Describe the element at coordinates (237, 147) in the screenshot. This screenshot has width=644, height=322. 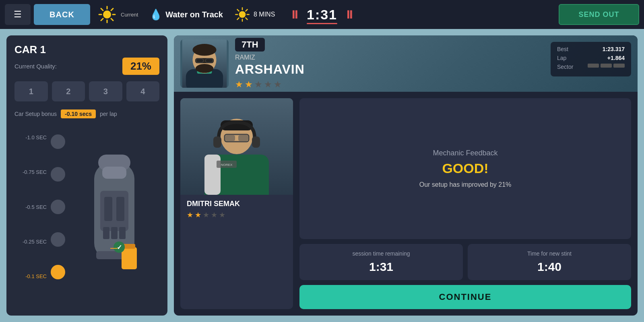
I see `mechanic-svg: NOREX` at that location.